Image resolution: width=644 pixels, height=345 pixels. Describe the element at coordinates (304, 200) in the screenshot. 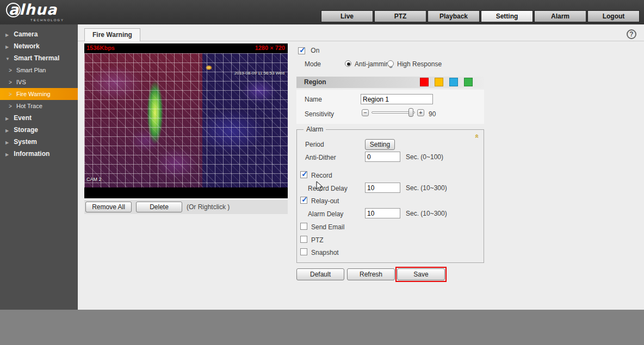

I see `relay-out-checkbox: ✓` at that location.